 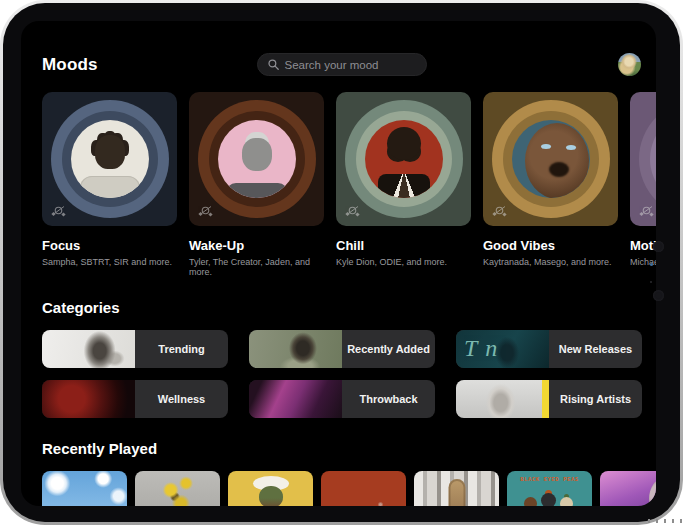 What do you see at coordinates (388, 399) in the screenshot?
I see `category-label-area: Throwback` at bounding box center [388, 399].